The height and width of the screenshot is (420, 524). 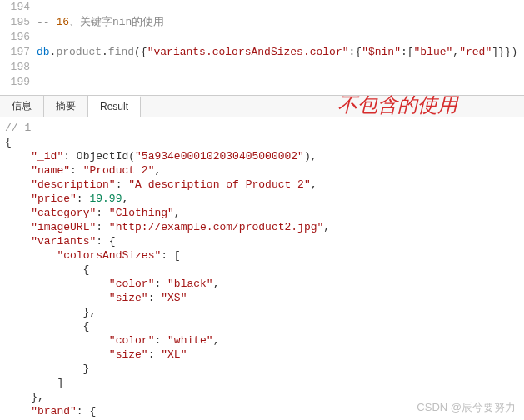 What do you see at coordinates (67, 107) in the screenshot?
I see `tab-摘要: 摘要` at bounding box center [67, 107].